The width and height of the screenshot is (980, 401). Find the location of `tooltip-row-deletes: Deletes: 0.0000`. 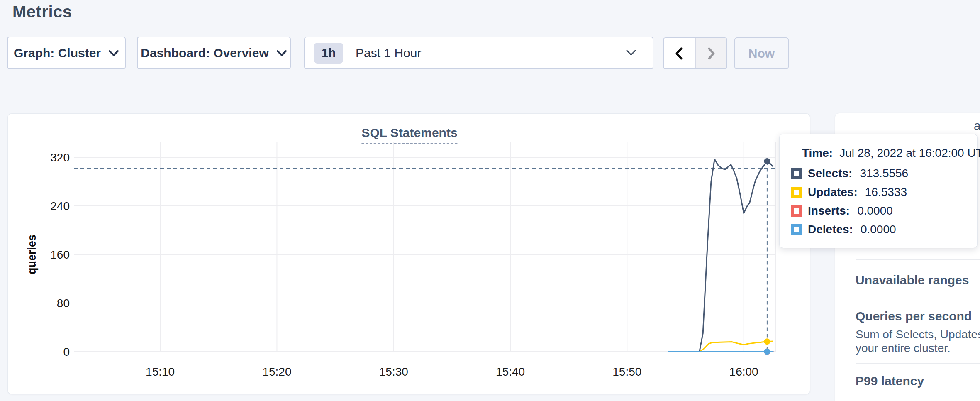

tooltip-row-deletes: Deletes: 0.0000 is located at coordinates (843, 230).